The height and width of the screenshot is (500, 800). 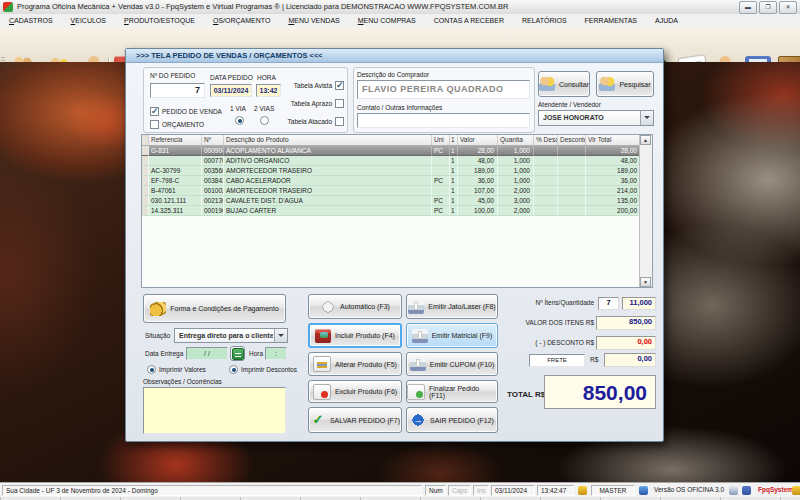 What do you see at coordinates (400, 21) in the screenshot?
I see `menubar: CADASTROSVEICULOSPRODUTO/ESTOQUEOS/ORÇAM…` at bounding box center [400, 21].